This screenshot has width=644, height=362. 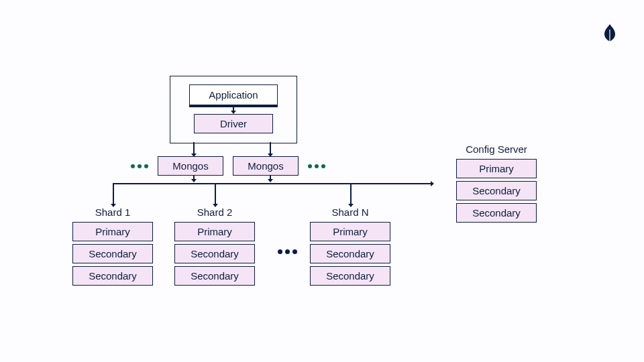 I want to click on config-server-group: Config Server Primary Secondary Secondar…, so click(x=496, y=183).